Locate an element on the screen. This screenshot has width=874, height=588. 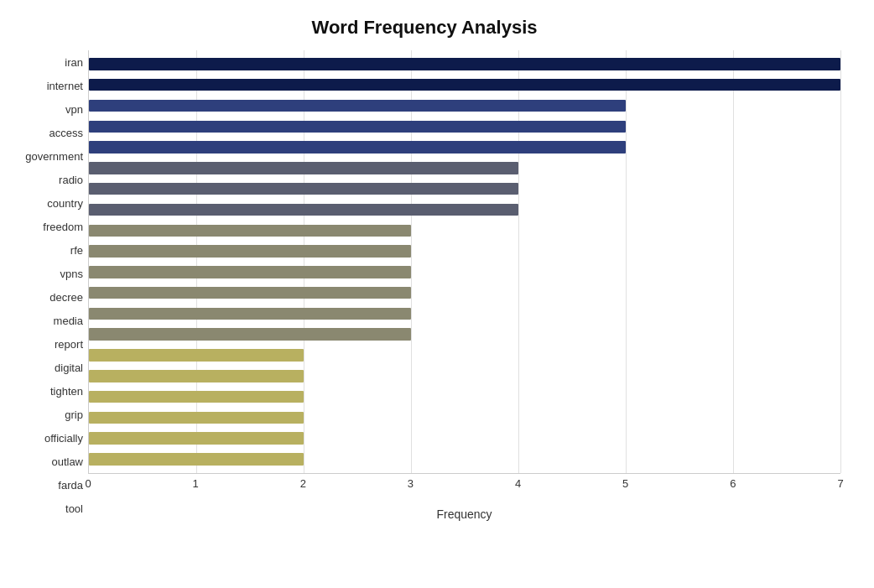
bar-country is located at coordinates (304, 190).